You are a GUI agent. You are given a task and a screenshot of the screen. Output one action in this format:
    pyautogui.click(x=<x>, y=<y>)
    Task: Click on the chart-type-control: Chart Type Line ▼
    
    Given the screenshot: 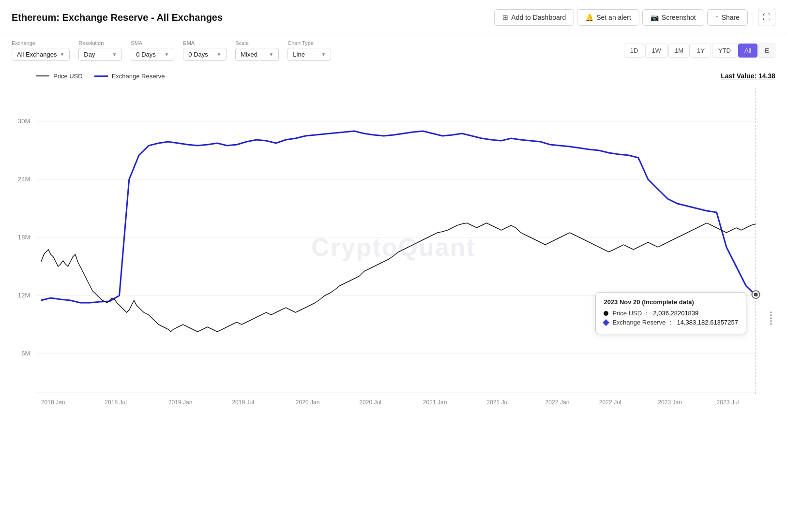 What is the action you would take?
    pyautogui.click(x=309, y=50)
    